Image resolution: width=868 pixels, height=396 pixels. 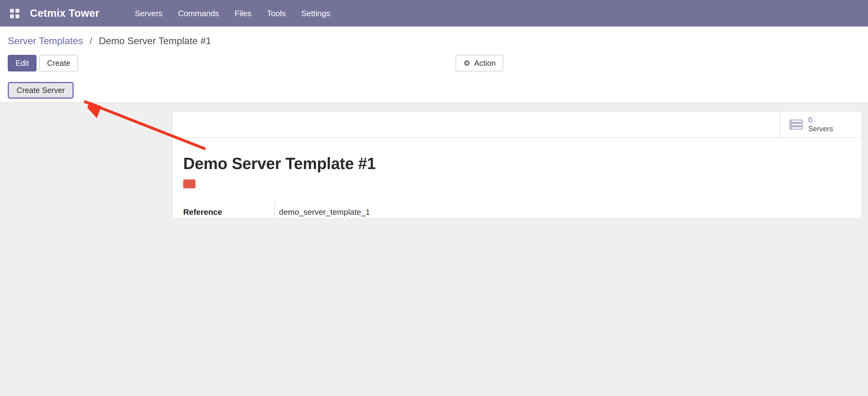 I want to click on control-panel: Server Templates / Demo Server Template …, so click(x=434, y=52).